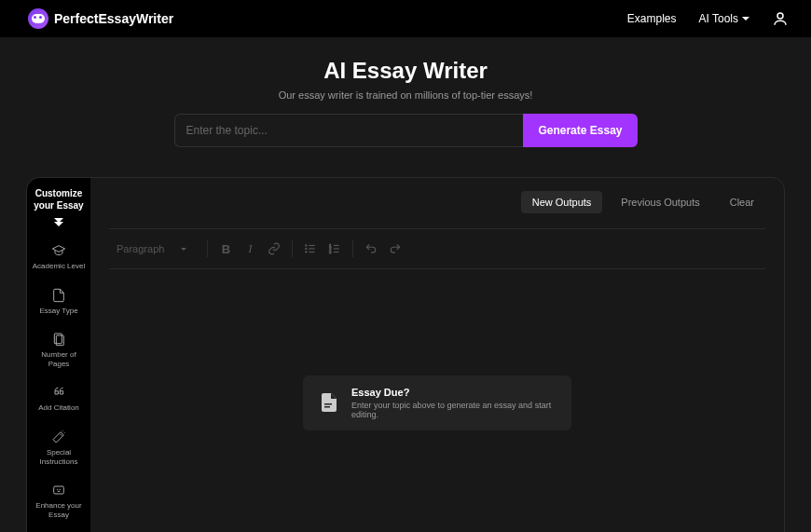 The image size is (811, 532). What do you see at coordinates (310, 249) in the screenshot?
I see `bullet-list-button` at bounding box center [310, 249].